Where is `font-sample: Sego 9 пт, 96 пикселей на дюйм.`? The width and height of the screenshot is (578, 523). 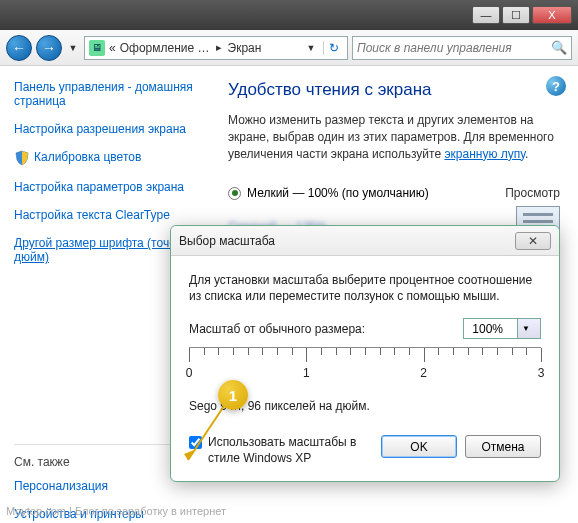
font-sample: Sego 9 пт, 96 пикселей на дюйм. is located at coordinates (365, 406).